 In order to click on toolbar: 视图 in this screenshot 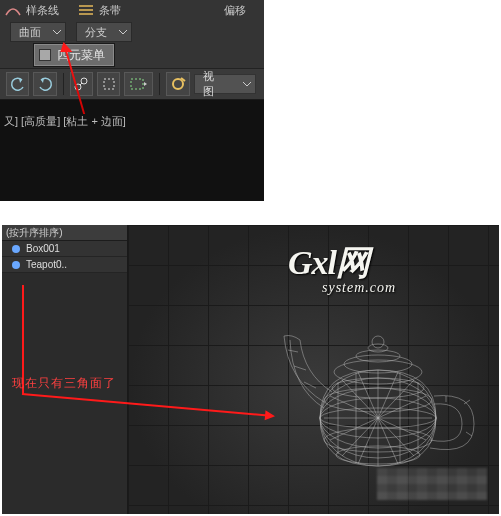, I will do `click(132, 84)`.